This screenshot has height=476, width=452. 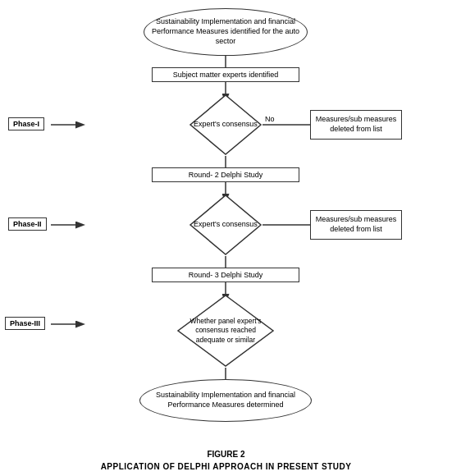 What do you see at coordinates (226, 331) in the screenshot?
I see `diamond3: Whether panel expert's consensus reached…` at bounding box center [226, 331].